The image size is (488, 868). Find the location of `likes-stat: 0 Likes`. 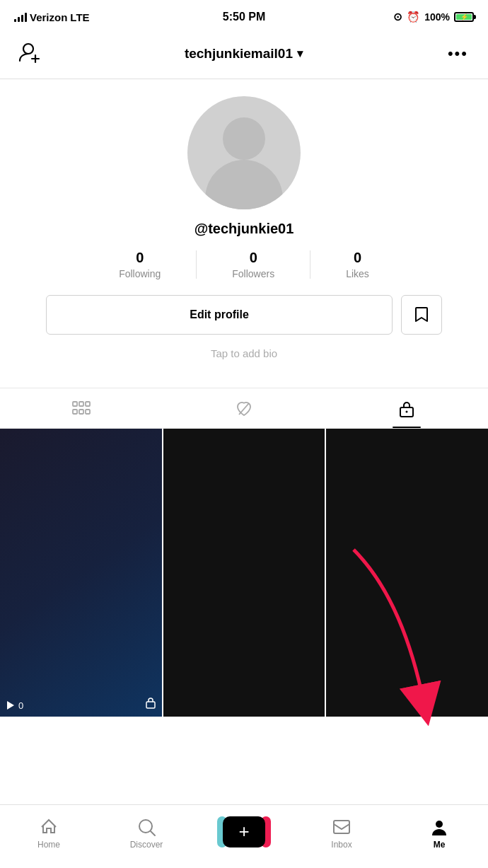

likes-stat: 0 Likes is located at coordinates (358, 265).